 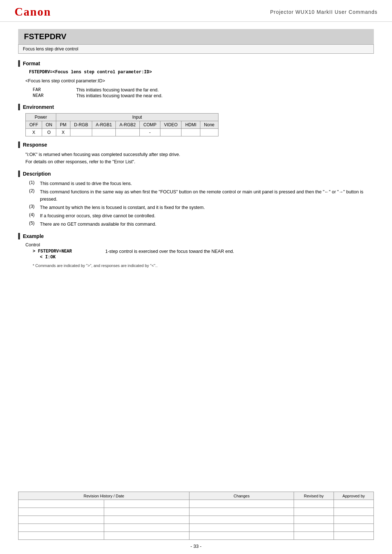 What do you see at coordinates (34, 182) in the screenshot?
I see `desc-num-1: (1)` at bounding box center [34, 182].